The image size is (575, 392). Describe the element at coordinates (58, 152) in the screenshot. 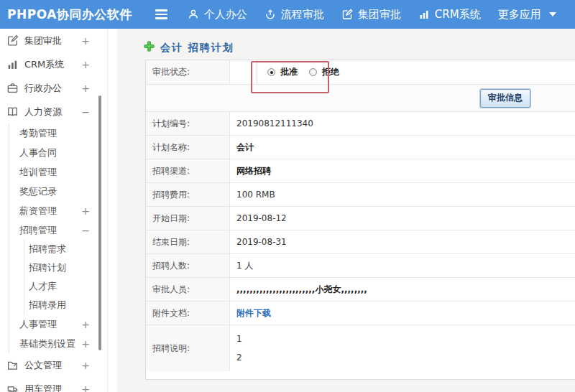

I see `sidebar-item-hr-contract: 人事合同` at that location.